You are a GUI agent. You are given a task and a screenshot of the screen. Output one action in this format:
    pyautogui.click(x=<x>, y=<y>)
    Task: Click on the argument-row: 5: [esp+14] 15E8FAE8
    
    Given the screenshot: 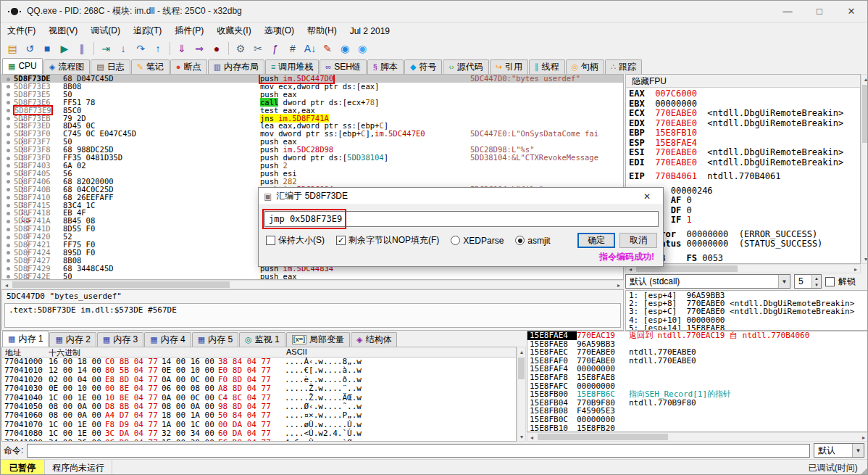 What is the action you would take?
    pyautogui.click(x=747, y=328)
    